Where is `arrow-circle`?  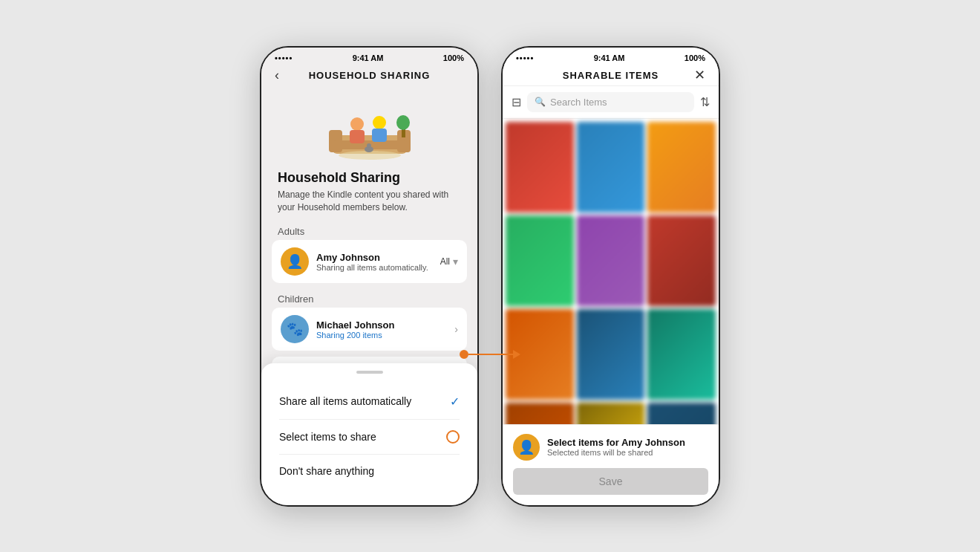 arrow-circle is located at coordinates (464, 354).